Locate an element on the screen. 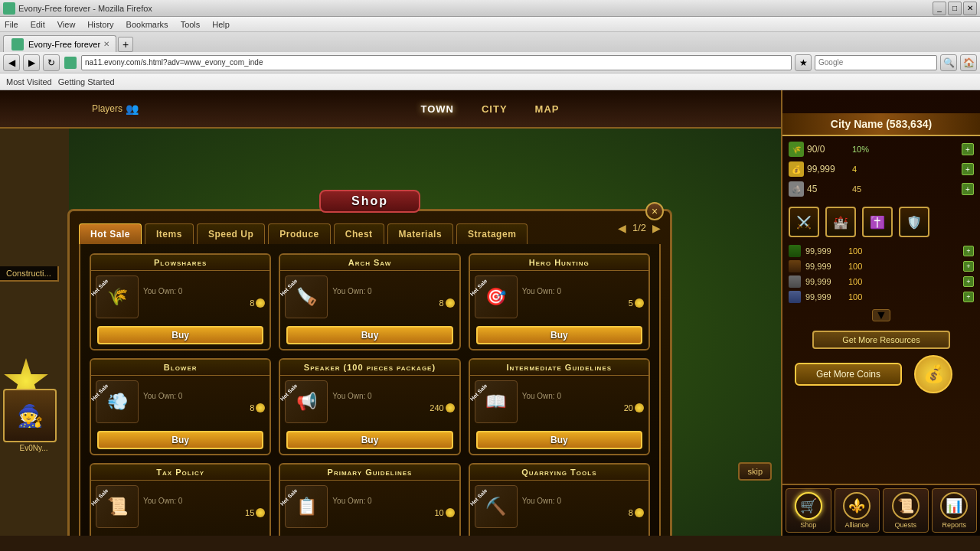 Image resolution: width=980 pixels, height=551 pixels. lumber2-row: 99,999 100 + is located at coordinates (881, 266).